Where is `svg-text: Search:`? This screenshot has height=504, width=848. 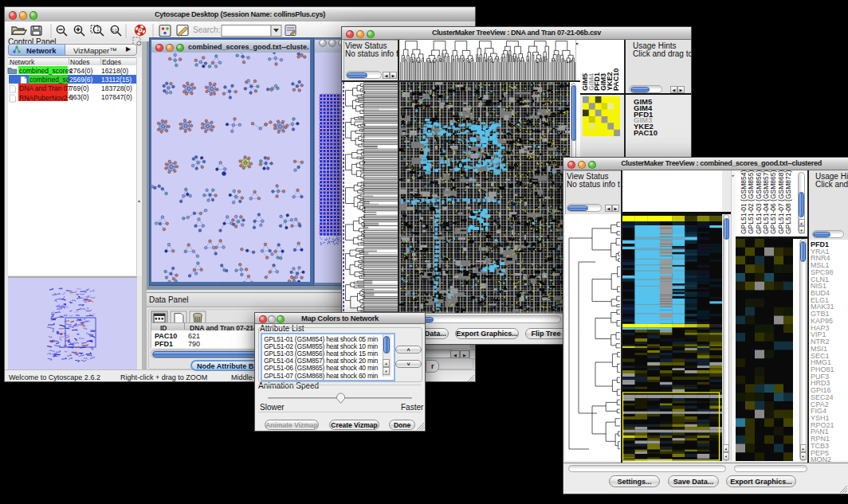 svg-text: Search: is located at coordinates (206, 30).